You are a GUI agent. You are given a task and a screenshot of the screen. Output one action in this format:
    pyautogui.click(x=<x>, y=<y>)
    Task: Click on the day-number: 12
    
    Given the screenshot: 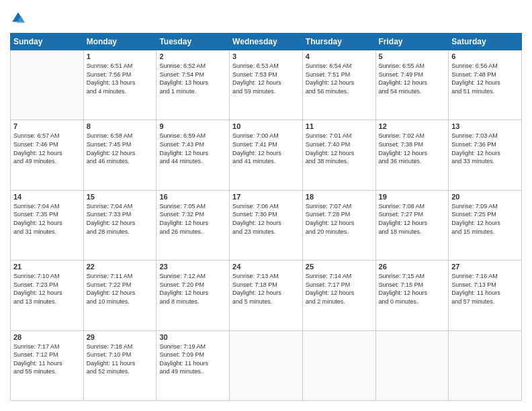 What is the action you would take?
    pyautogui.click(x=412, y=126)
    